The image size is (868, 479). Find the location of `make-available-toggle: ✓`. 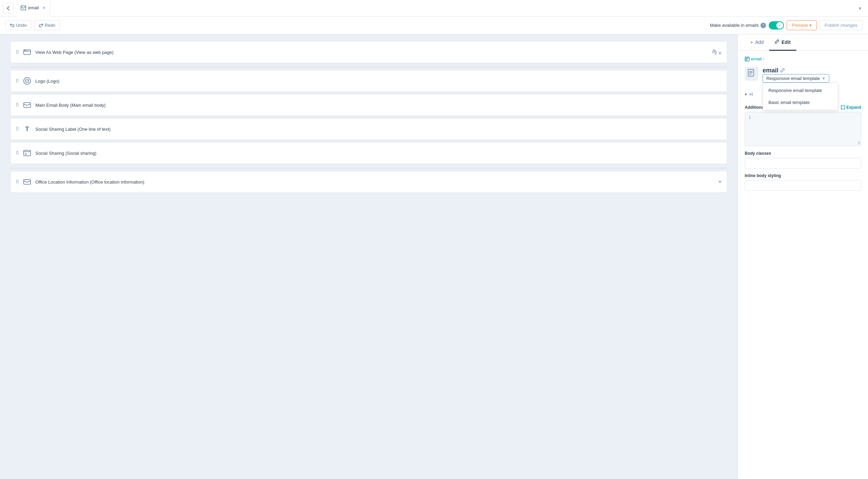

make-available-toggle: ✓ is located at coordinates (776, 25).